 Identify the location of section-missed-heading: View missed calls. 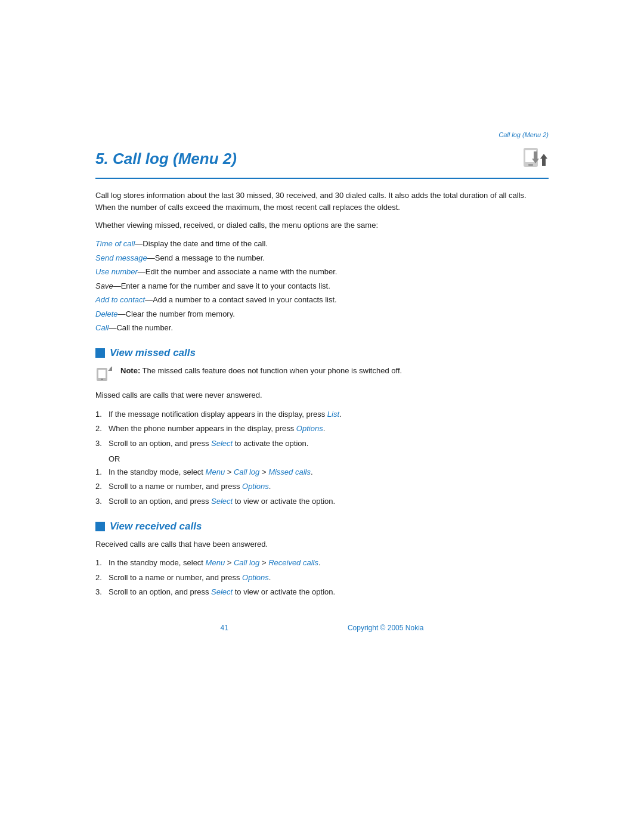
(322, 353).